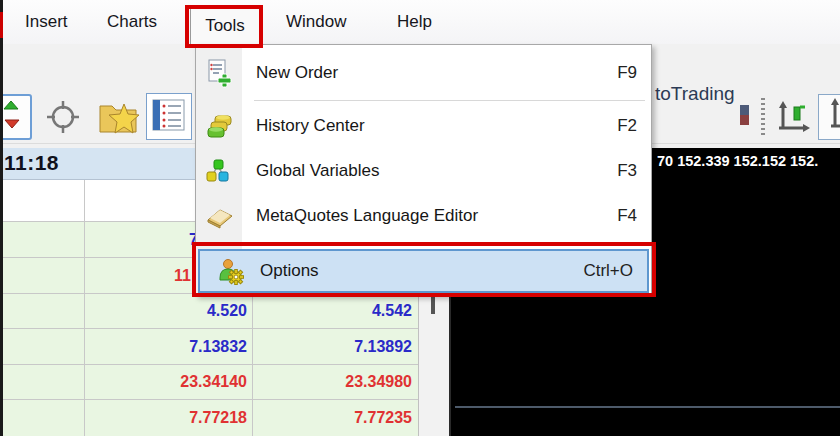  I want to click on toolbar-drag-handle, so click(763, 117).